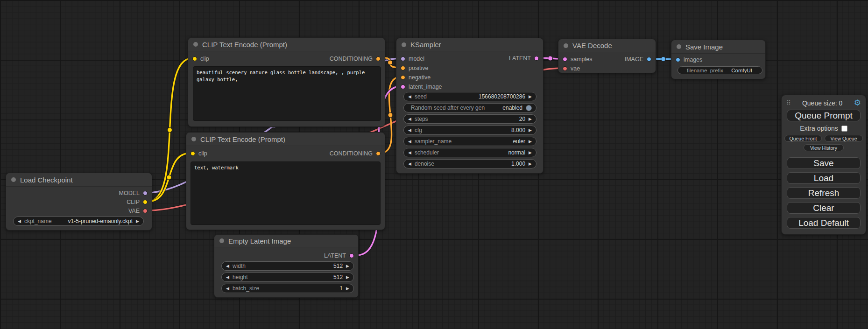 This screenshot has width=868, height=329. Describe the element at coordinates (286, 193) in the screenshot. I see `negative-prompt-textarea: text, watermark` at that location.